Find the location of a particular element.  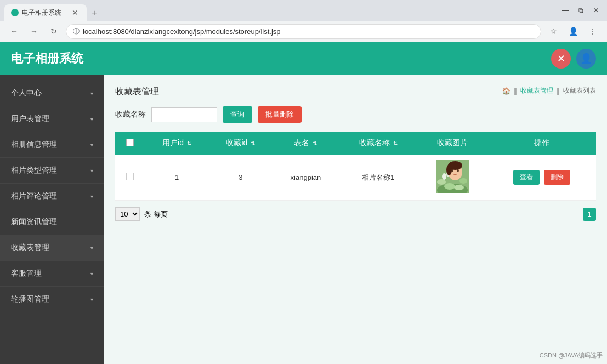

batch-delete-button: 批量删除 is located at coordinates (280, 115).